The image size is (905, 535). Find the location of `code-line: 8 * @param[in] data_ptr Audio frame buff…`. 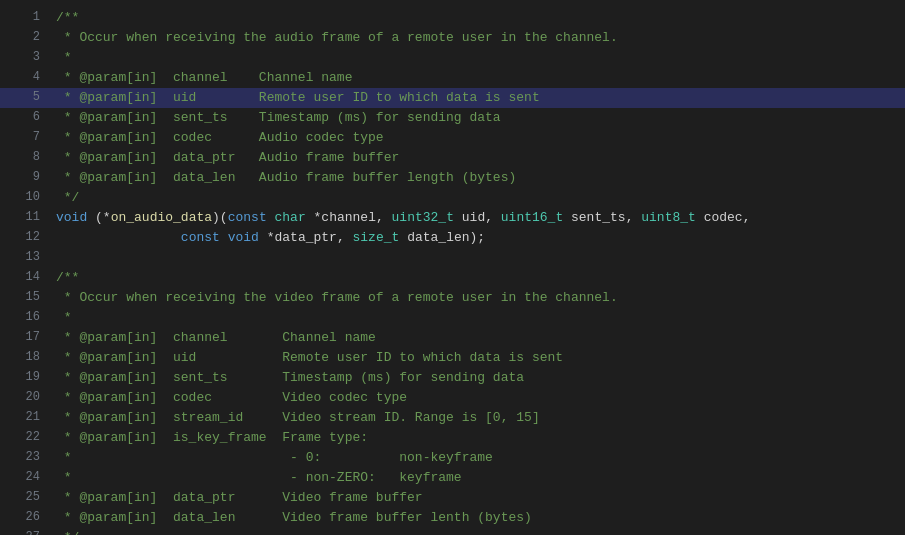

code-line: 8 * @param[in] data_ptr Audio frame buff… is located at coordinates (452, 158).